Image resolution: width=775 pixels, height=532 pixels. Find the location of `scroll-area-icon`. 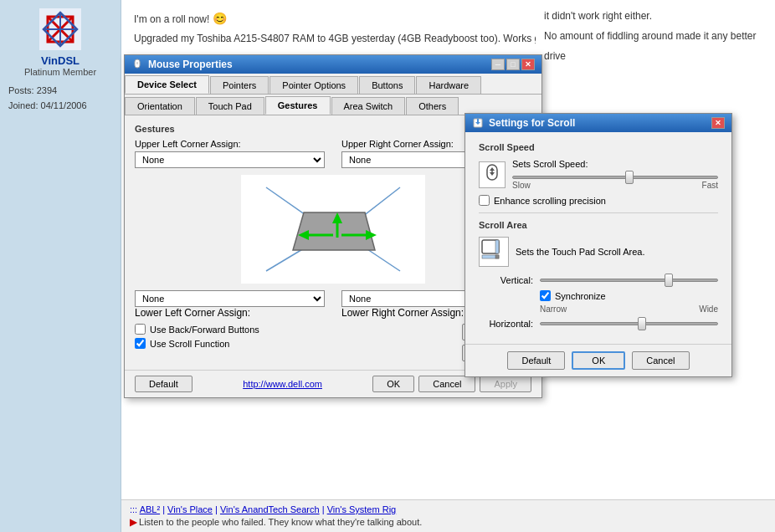

scroll-area-icon is located at coordinates (494, 252).